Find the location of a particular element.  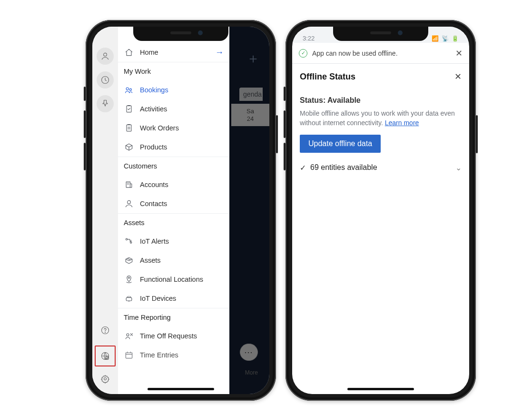

description-text: Mobile offline allows you to work with y… is located at coordinates (377, 118).